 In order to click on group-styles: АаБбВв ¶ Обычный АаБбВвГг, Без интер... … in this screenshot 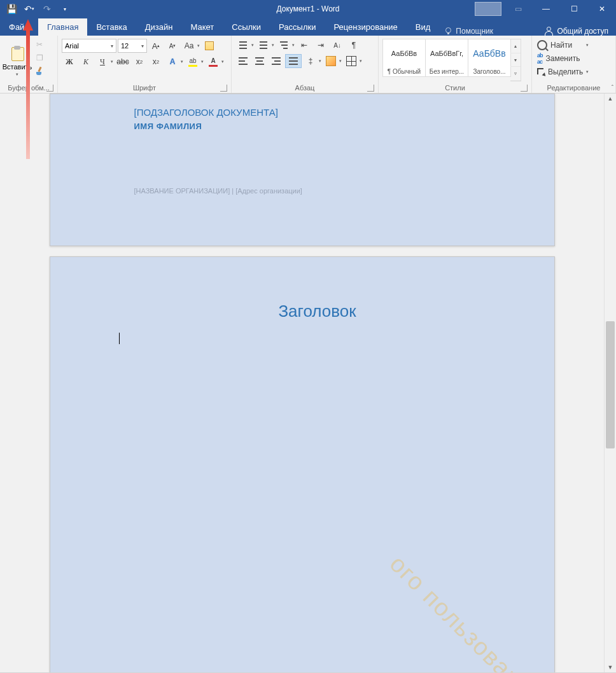, I will do `click(456, 64)`.